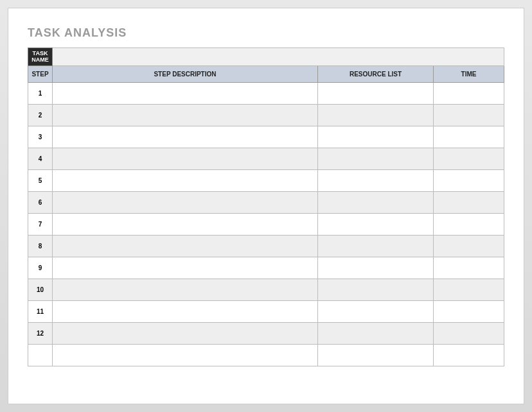 The image size is (532, 412). What do you see at coordinates (40, 246) in the screenshot?
I see `step-number: 8` at bounding box center [40, 246].